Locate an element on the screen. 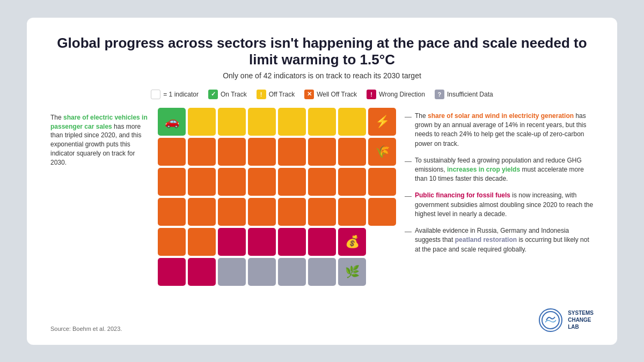 This screenshot has width=644, height=362. cell-gray-person: 🌿 is located at coordinates (352, 272).